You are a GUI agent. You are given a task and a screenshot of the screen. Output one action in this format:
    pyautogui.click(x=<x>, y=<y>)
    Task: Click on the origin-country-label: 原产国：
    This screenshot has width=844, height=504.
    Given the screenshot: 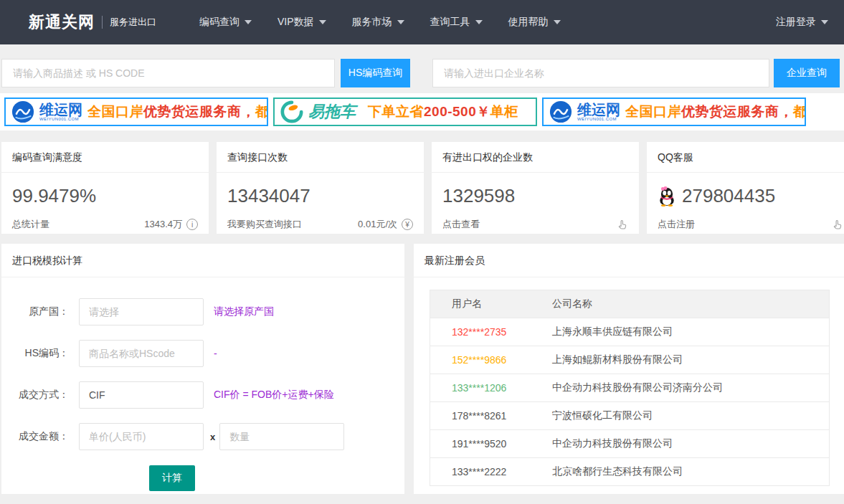 What is the action you would take?
    pyautogui.click(x=35, y=312)
    